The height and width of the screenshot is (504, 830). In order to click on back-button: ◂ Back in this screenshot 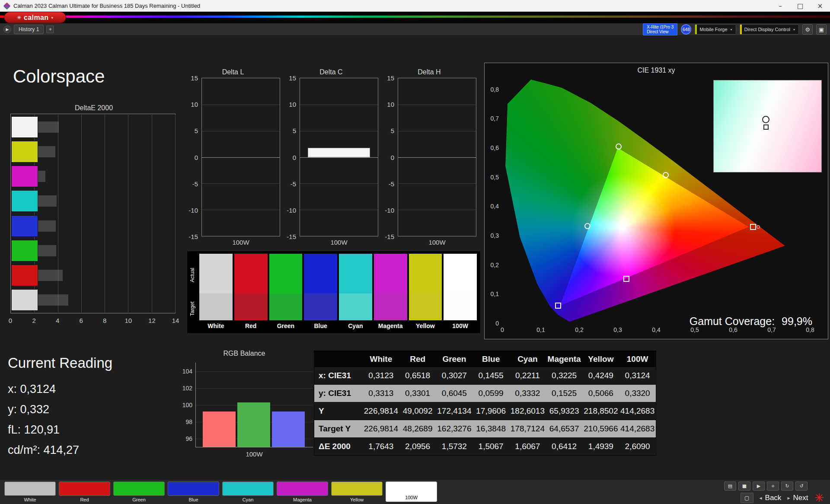, I will do `click(770, 498)`.